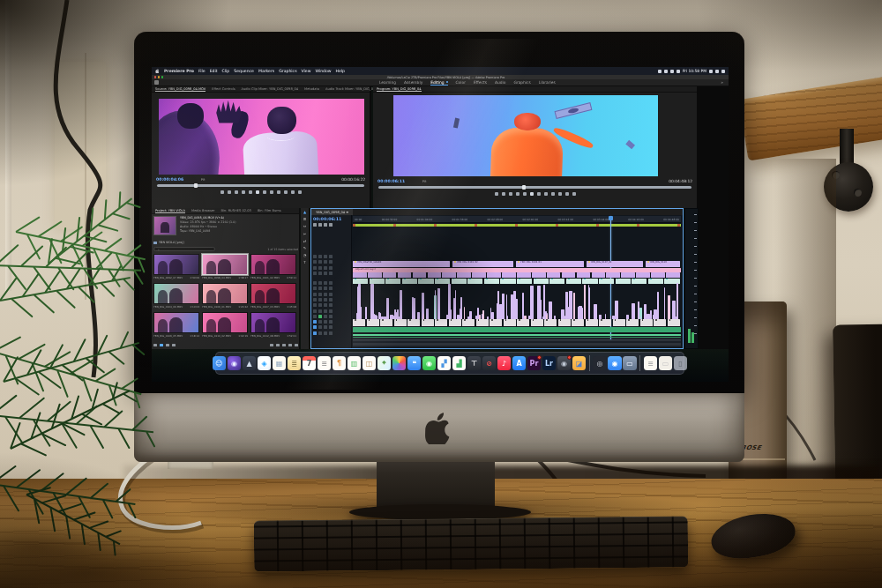 This screenshot has width=882, height=588. Describe the element at coordinates (711, 71) in the screenshot. I see `spotlight-icon` at that location.